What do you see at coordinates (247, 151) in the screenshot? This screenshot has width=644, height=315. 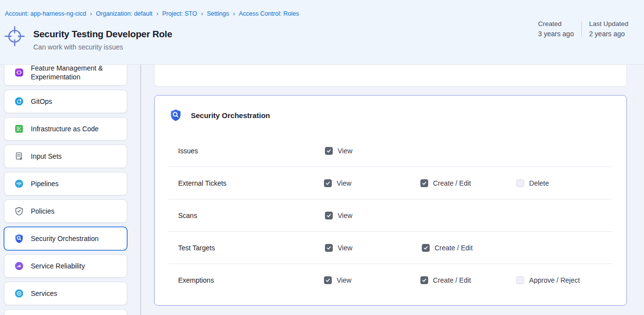 I see `resource-label: Issues` at bounding box center [247, 151].